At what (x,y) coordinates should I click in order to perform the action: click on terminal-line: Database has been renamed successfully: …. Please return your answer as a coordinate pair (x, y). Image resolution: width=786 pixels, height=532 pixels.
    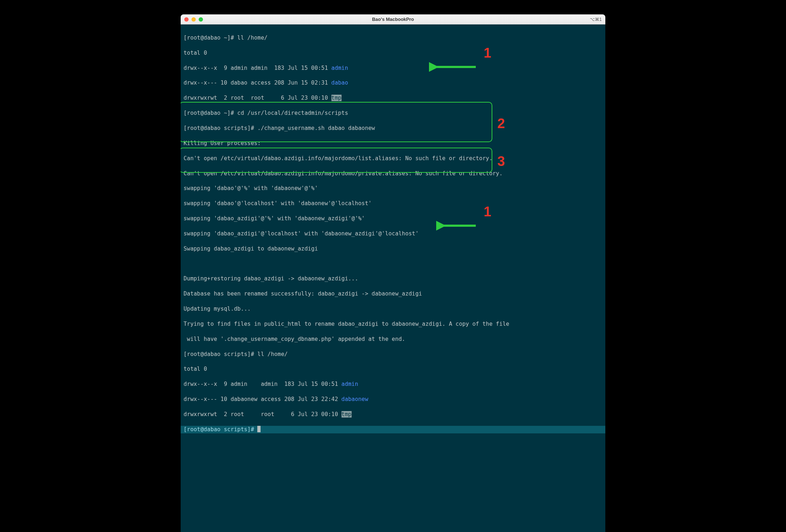
    Looking at the image, I should click on (393, 294).